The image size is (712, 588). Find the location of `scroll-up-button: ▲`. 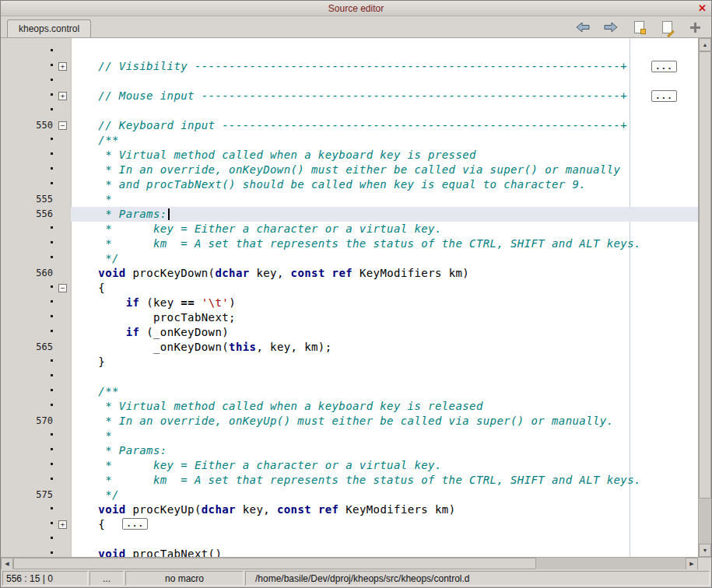

scroll-up-button: ▲ is located at coordinates (705, 45).